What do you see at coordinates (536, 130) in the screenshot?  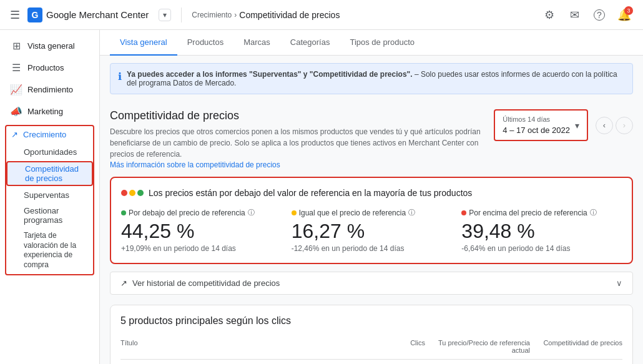 I see `date-value: 4 – 17 oct de 2022` at bounding box center [536, 130].